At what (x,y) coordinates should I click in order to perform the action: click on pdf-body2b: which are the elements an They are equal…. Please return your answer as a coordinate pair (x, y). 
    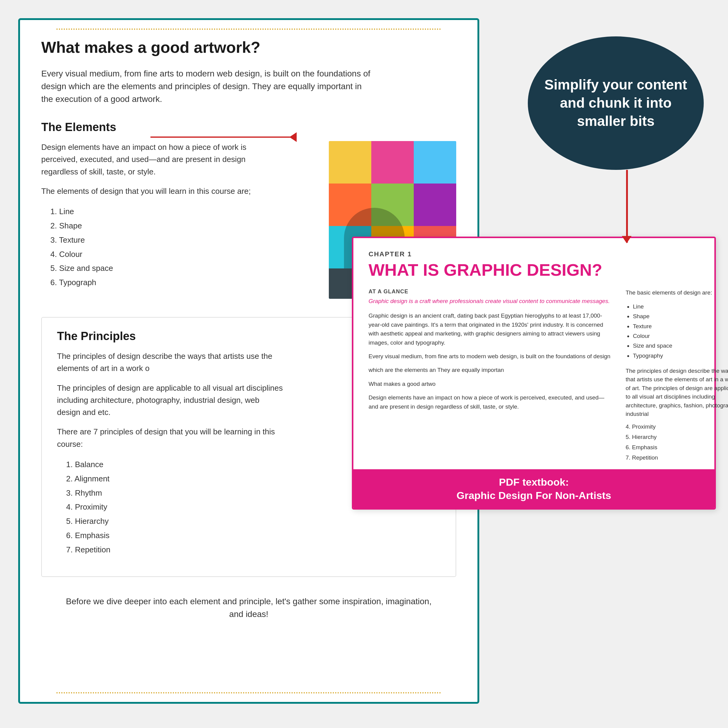
    Looking at the image, I should click on (489, 370).